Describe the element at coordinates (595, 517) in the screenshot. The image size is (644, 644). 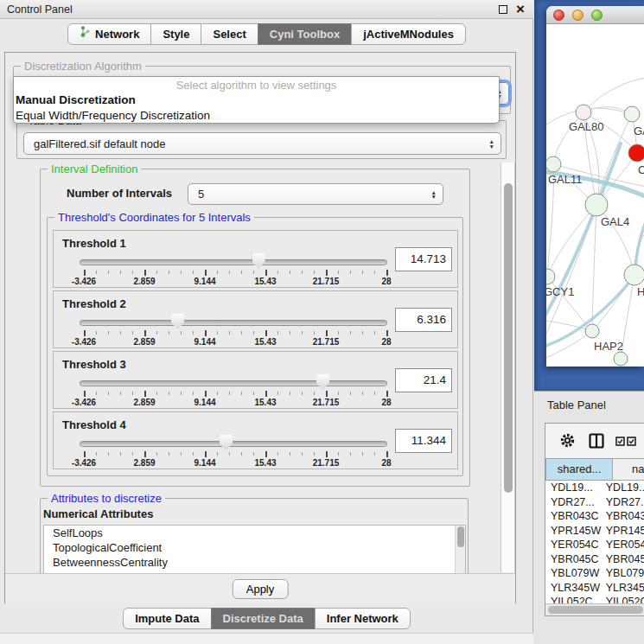
I see `table-row: YBR043CYBR043C` at that location.